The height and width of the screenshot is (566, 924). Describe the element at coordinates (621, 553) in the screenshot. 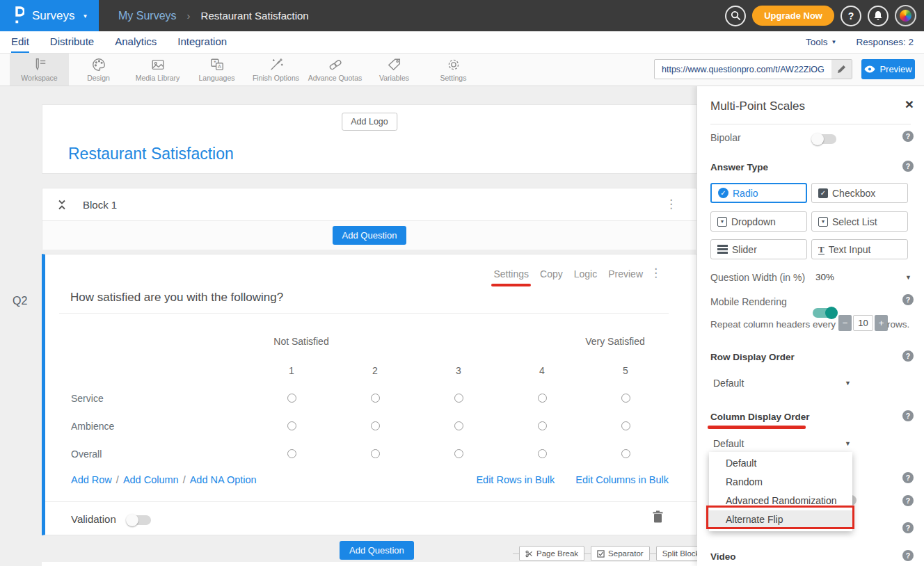

I see `separator-button: Separator` at that location.